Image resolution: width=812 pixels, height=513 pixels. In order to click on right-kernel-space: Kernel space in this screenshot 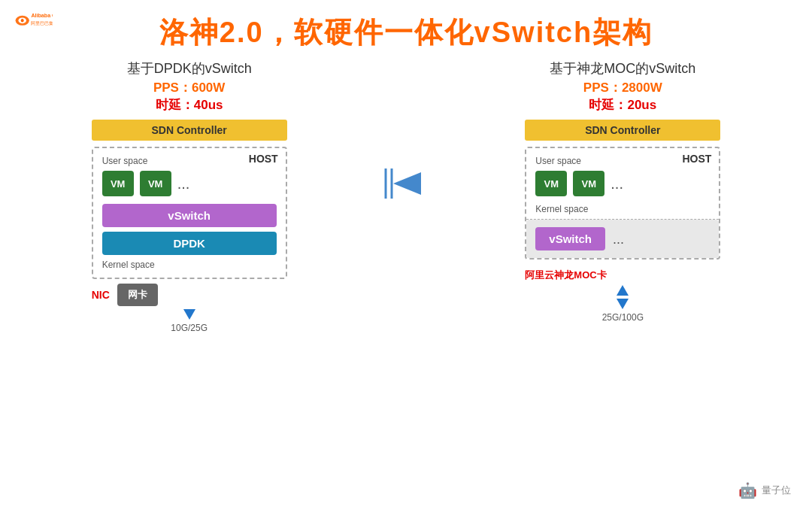, I will do `click(623, 209)`.